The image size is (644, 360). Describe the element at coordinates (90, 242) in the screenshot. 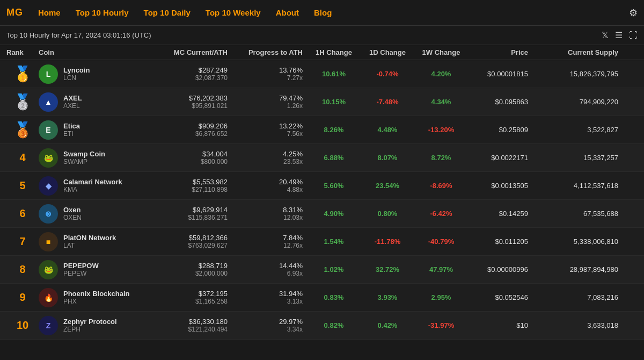

I see `coin-names: PlatON Network LAT` at that location.